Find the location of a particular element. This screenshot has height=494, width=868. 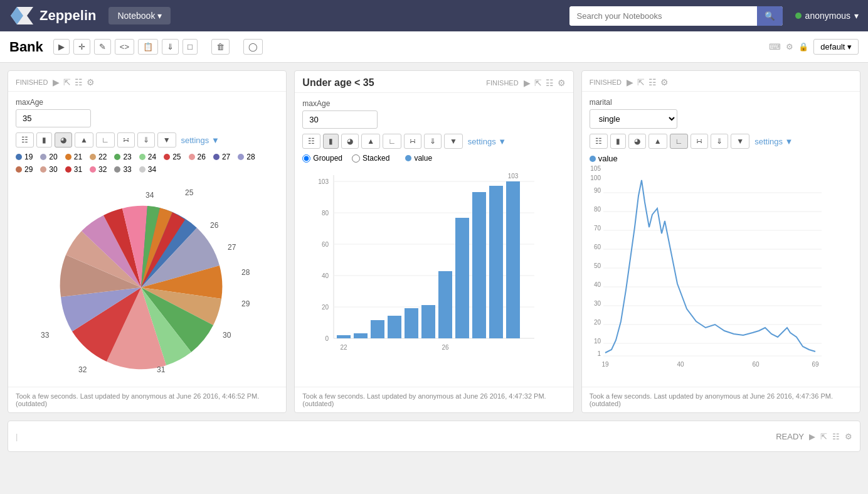

param-select-3: single married divorced is located at coordinates (633, 119).